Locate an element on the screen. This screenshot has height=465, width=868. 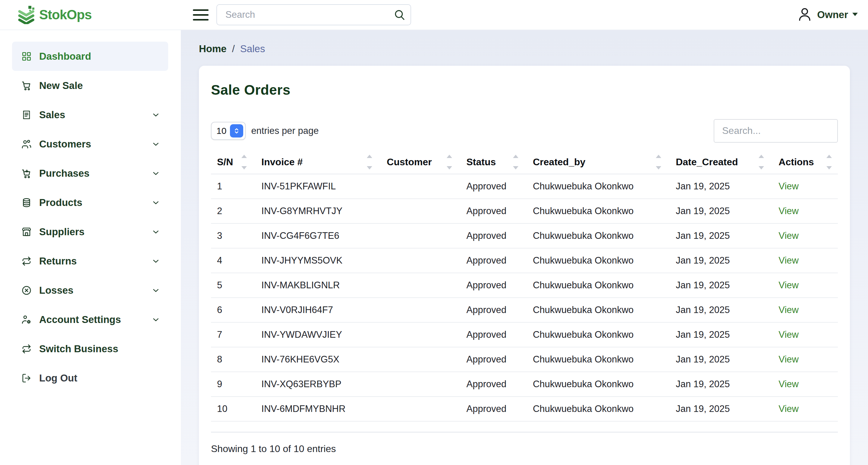
sidebar-item-customers: Customers is located at coordinates (90, 144).